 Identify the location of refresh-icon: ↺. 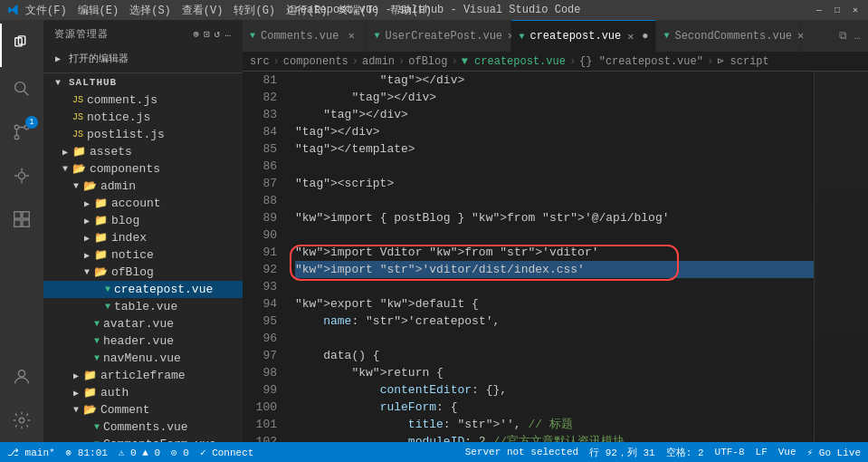
(218, 34).